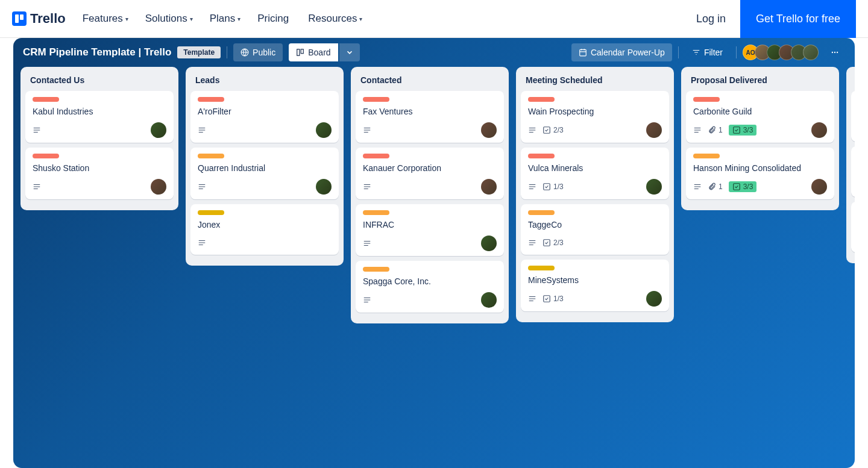 The image size is (868, 468). I want to click on card: Ra, so click(853, 227).